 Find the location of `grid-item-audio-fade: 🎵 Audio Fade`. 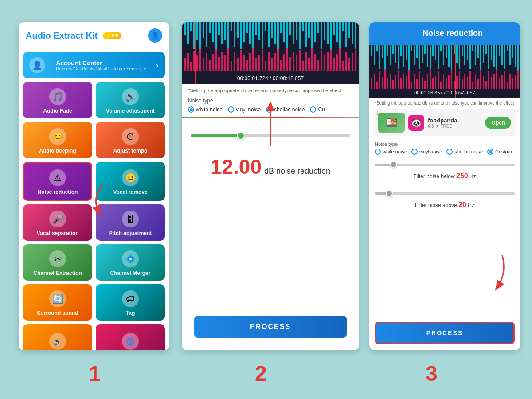

grid-item-audio-fade: 🎵 Audio Fade is located at coordinates (58, 100).